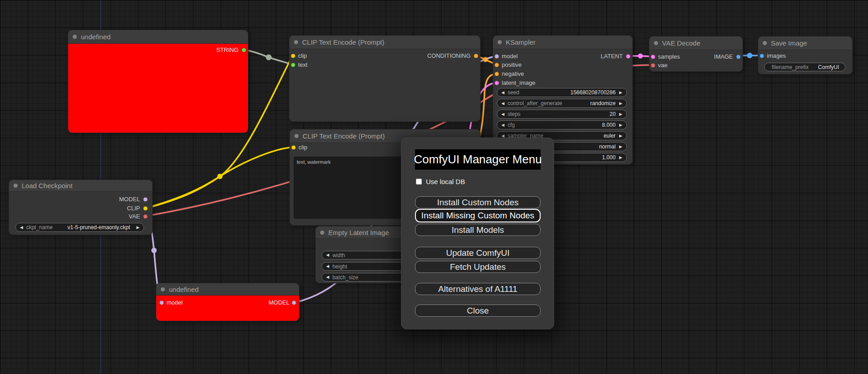 Image resolution: width=868 pixels, height=374 pixels. What do you see at coordinates (385, 42) in the screenshot?
I see `node-header: CLIP Text Encode (Prompt)` at bounding box center [385, 42].